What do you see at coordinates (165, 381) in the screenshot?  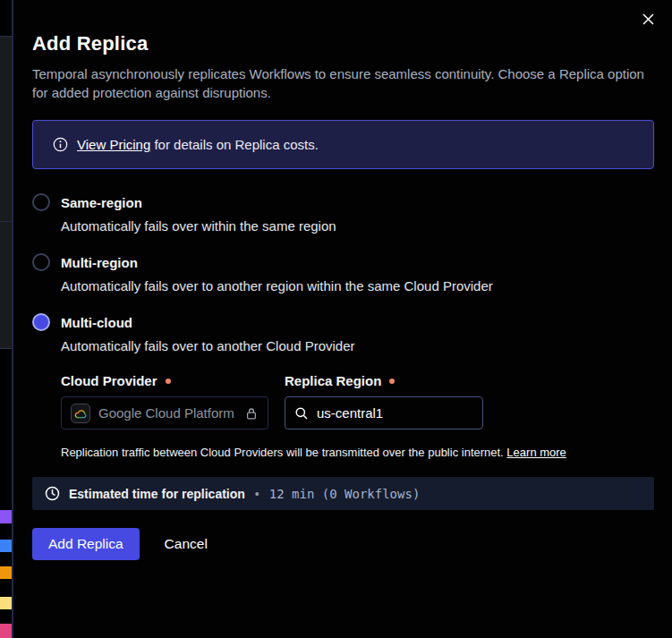 I see `cloud-provider-label: Cloud Provider` at bounding box center [165, 381].